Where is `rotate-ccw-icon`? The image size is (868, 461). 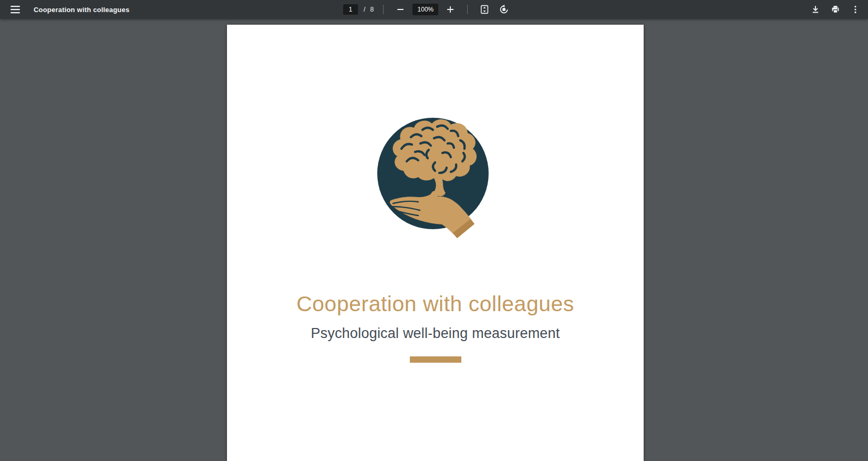
rotate-ccw-icon is located at coordinates (504, 9).